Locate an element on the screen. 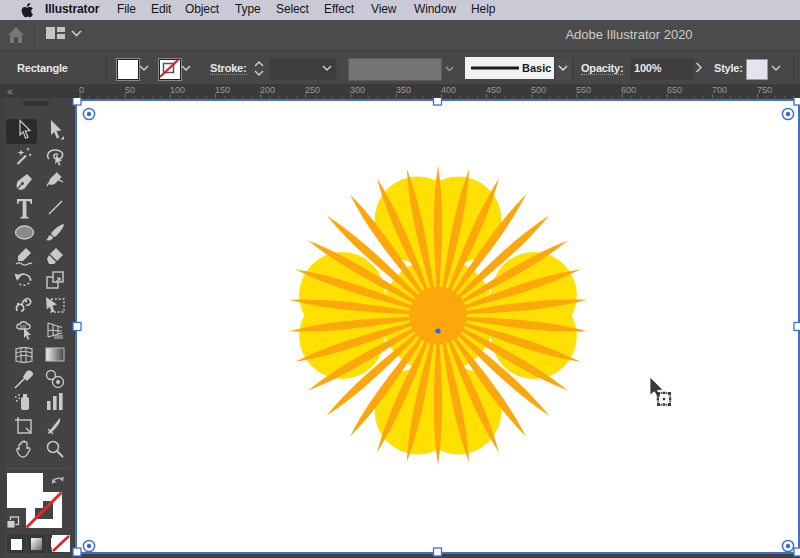 This screenshot has height=558, width=800. svg-text: 700 is located at coordinates (720, 90).